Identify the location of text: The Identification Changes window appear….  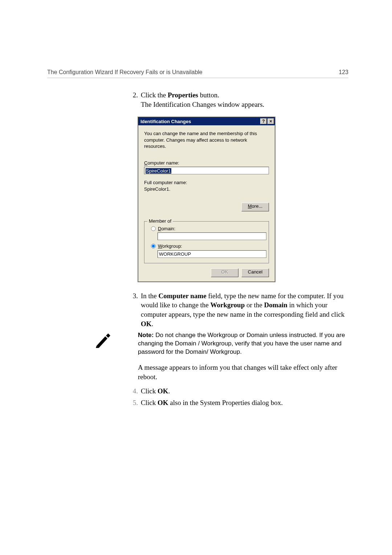
(203, 105).